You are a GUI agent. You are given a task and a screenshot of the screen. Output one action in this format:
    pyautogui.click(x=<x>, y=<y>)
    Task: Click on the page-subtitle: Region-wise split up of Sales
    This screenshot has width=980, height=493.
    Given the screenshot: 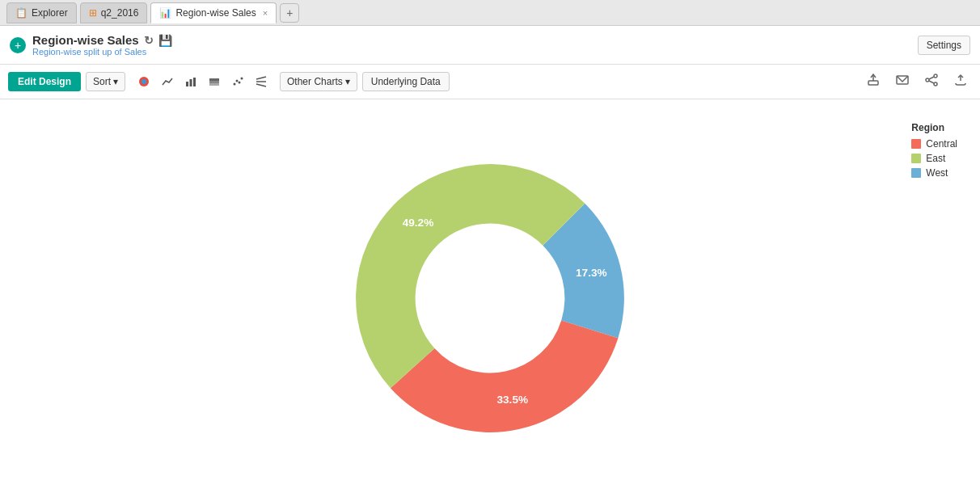 What is the action you would take?
    pyautogui.click(x=102, y=52)
    